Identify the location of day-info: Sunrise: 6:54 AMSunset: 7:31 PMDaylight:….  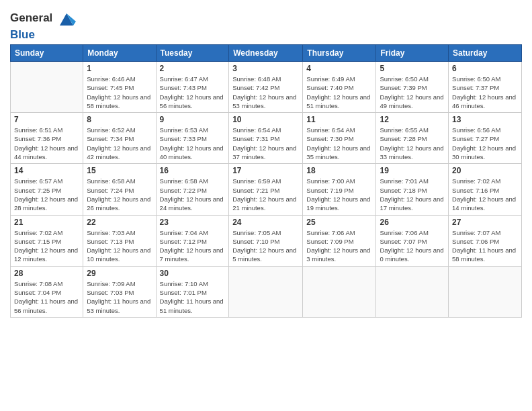
(266, 144).